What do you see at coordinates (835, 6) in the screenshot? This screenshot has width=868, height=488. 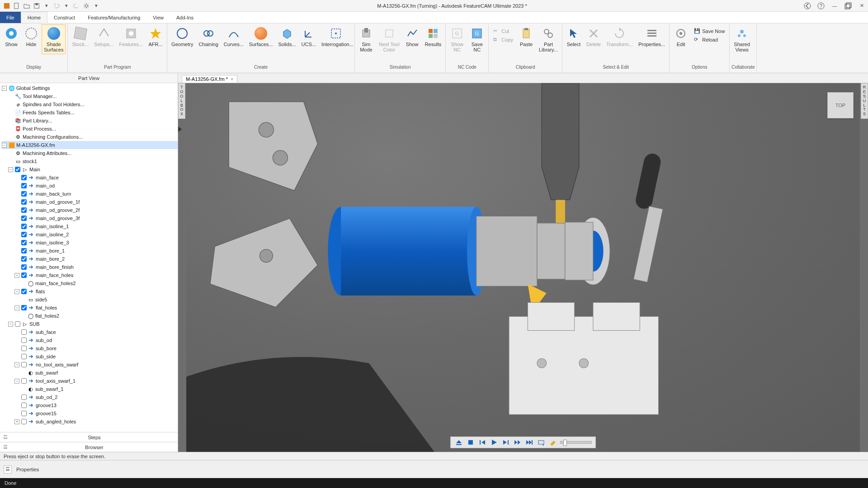 I see `minimize-icon: —` at bounding box center [835, 6].